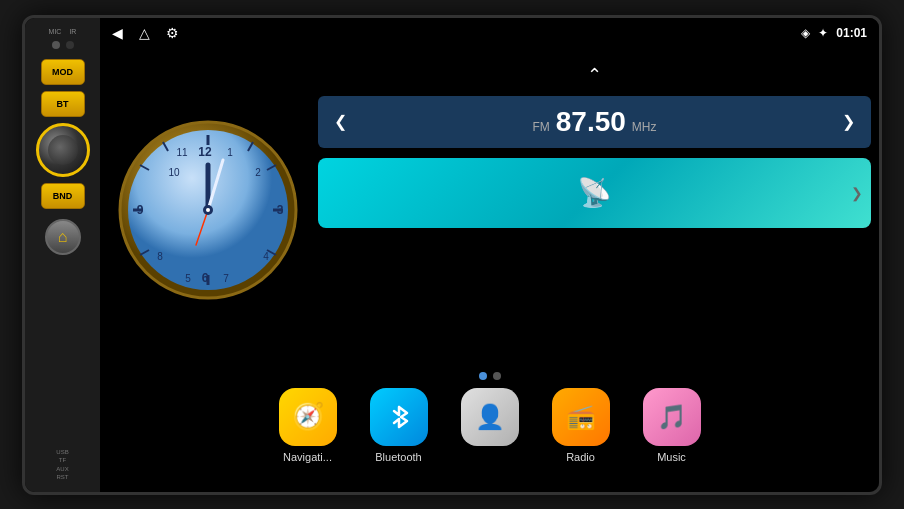 This screenshot has height=509, width=904. I want to click on home-button: ⌂, so click(63, 237).